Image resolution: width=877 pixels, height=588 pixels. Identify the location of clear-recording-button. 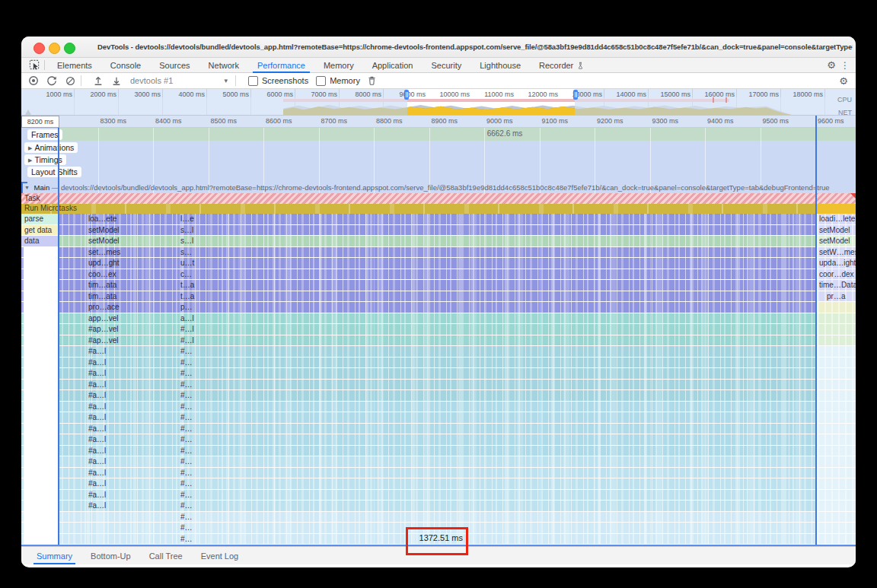
(70, 81).